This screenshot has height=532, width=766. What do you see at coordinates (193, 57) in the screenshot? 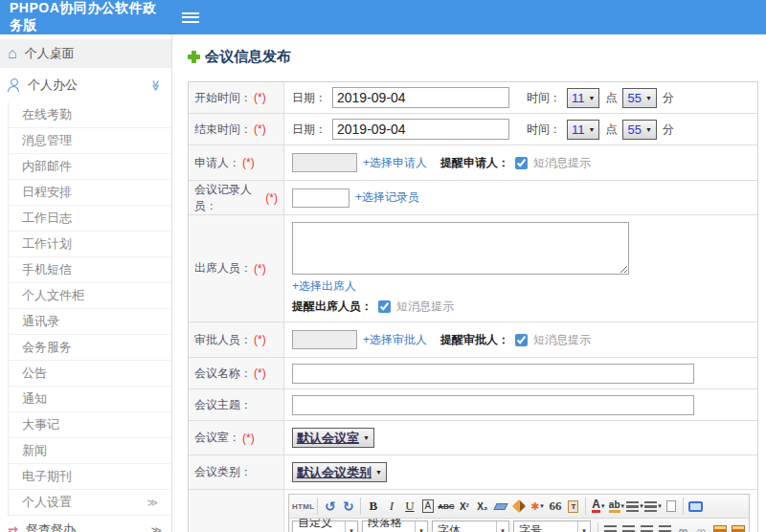
I see `plus-icon` at bounding box center [193, 57].